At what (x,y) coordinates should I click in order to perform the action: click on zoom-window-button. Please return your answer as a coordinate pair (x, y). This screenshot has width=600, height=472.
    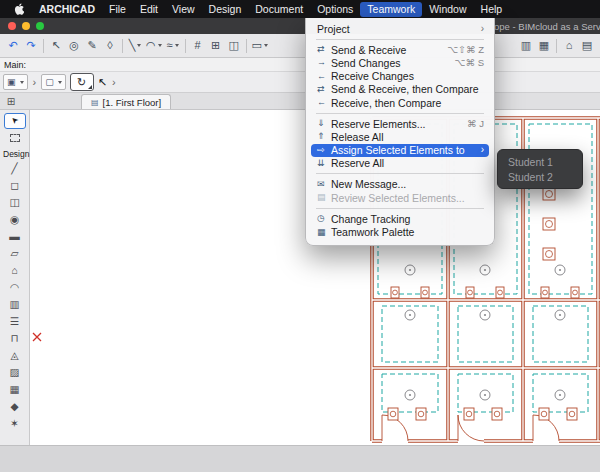
    Looking at the image, I should click on (40, 26).